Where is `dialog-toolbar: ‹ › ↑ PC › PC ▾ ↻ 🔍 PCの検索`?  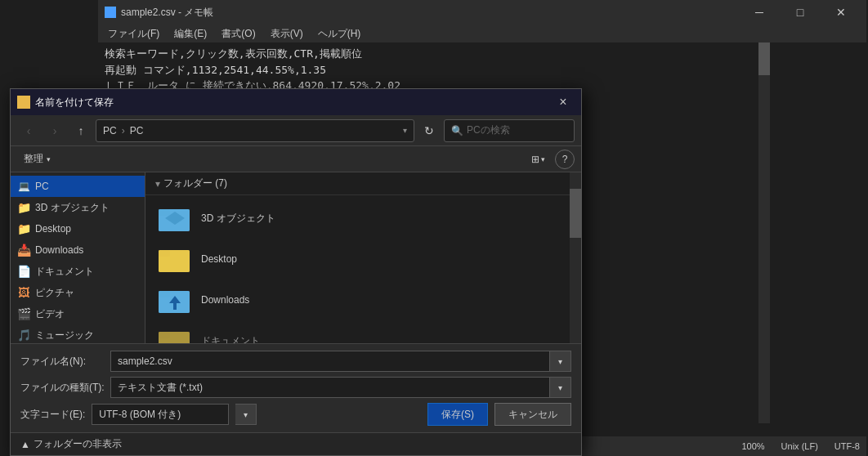
dialog-toolbar: ‹ › ↑ PC › PC ▾ ↻ 🔍 PCの検索 is located at coordinates (296, 131).